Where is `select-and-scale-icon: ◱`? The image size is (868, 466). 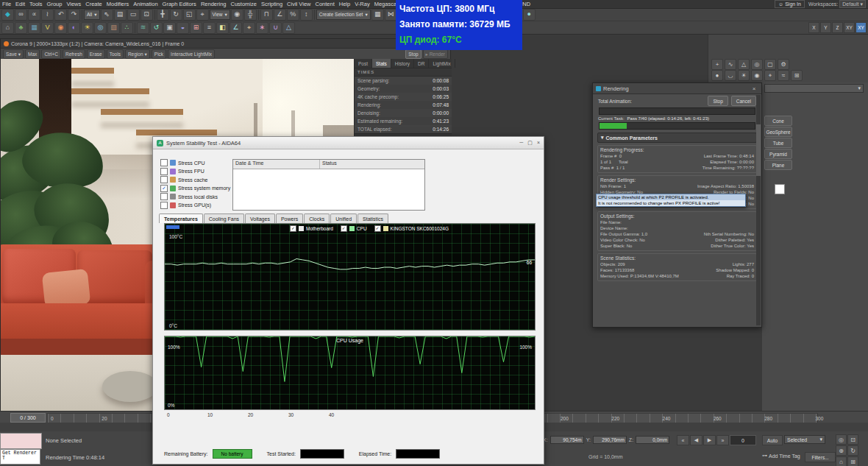
select-and-scale-icon: ◱ is located at coordinates (190, 15).